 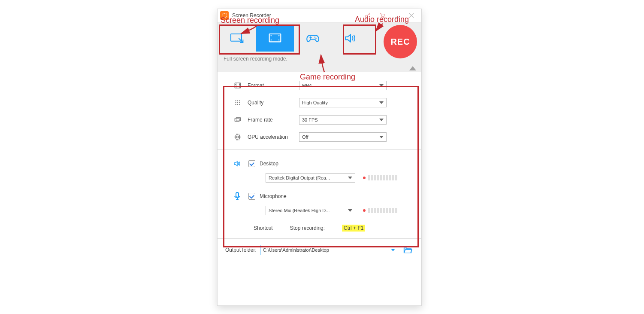 I want to click on title-bar: Screen Recorder, so click(x=319, y=15).